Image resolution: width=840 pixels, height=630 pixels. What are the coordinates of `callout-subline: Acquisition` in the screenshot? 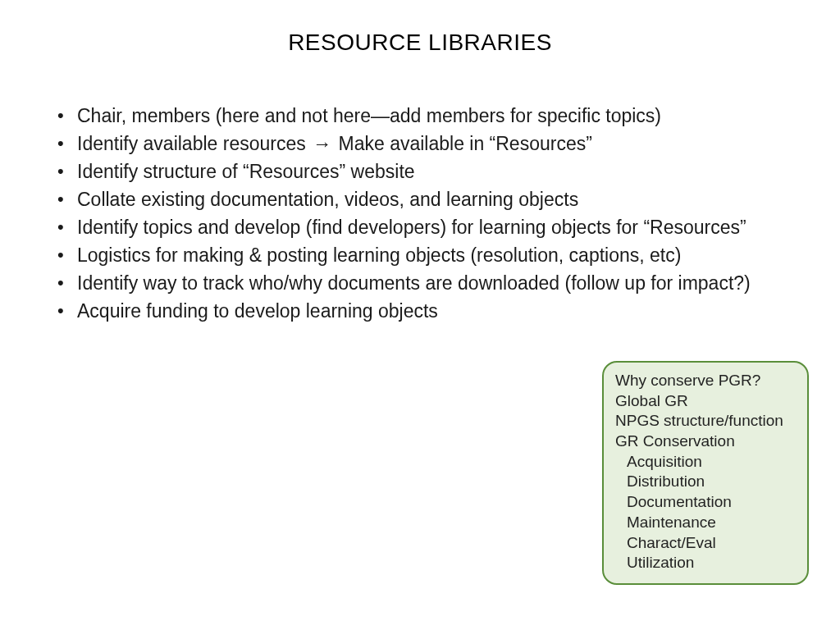 It's located at (705, 463).